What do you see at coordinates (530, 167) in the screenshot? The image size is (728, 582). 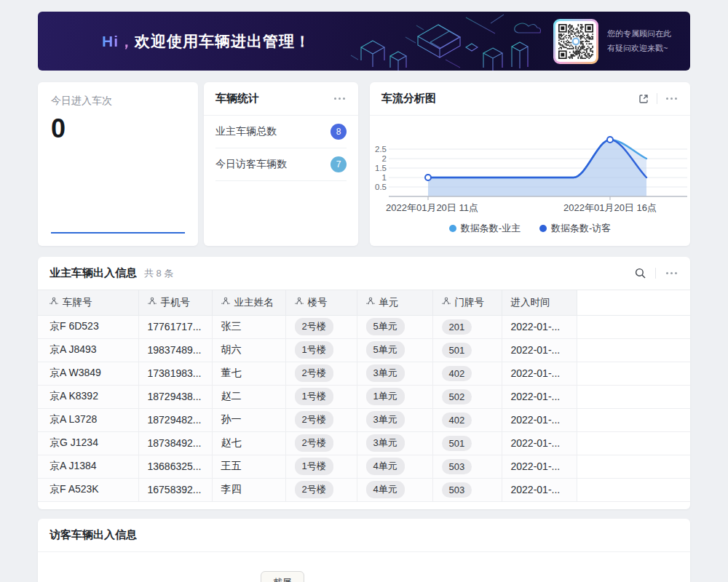 I see `traffic-line-chart: 0.511.522.52022年01月20日 11点2022年01月20日 16…` at bounding box center [530, 167].